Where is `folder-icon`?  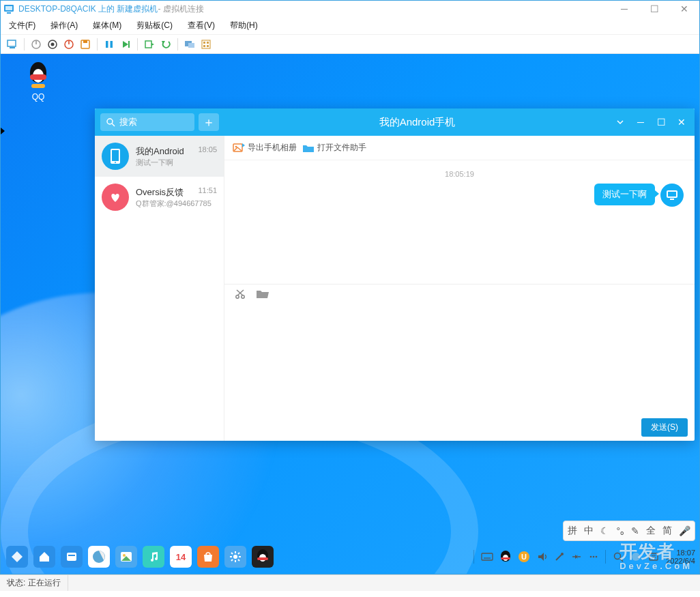
folder-icon is located at coordinates (308, 148).